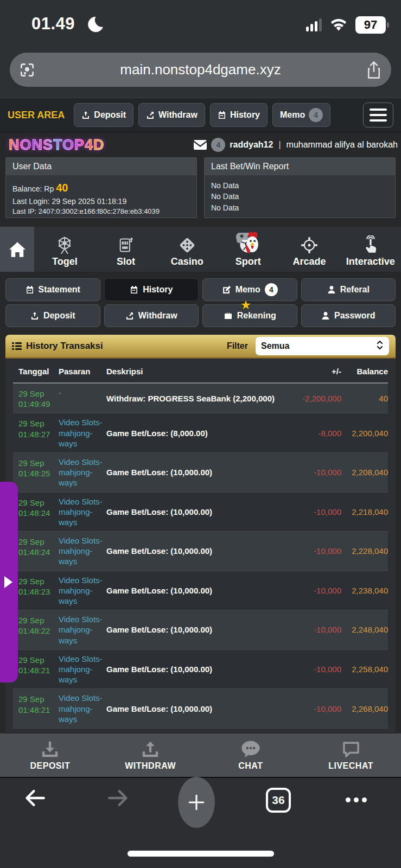 The height and width of the screenshot is (868, 401). Describe the element at coordinates (53, 316) in the screenshot. I see `deposit-button-grid: Deposit` at that location.